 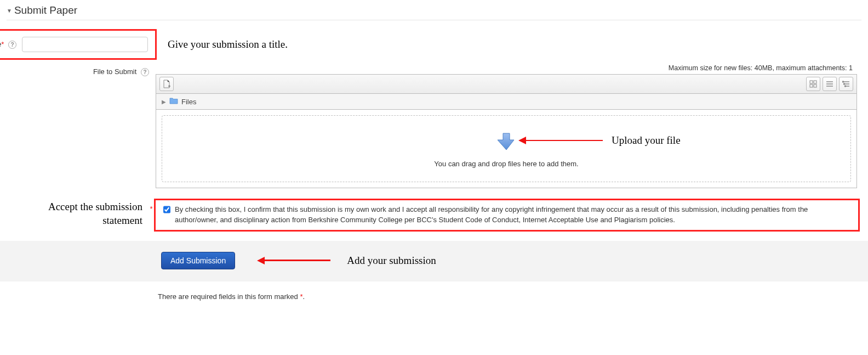 I want to click on accept-statement-checkbox, so click(x=167, y=210).